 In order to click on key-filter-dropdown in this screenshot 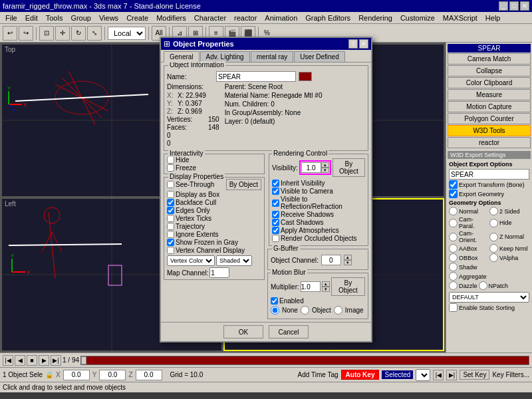, I will do `click(423, 375)`.